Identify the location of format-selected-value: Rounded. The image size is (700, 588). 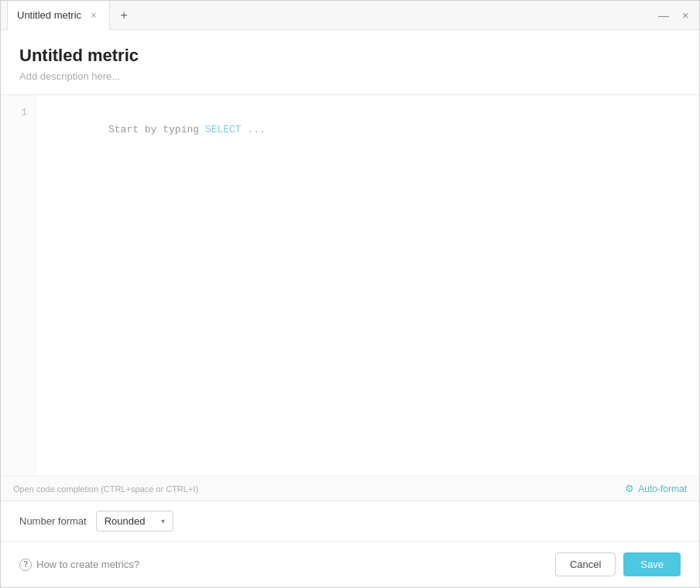
(125, 521).